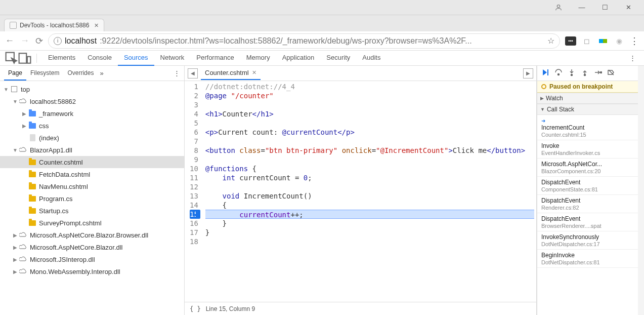 Image resolution: width=644 pixels, height=315 pixels. I want to click on devtools-tab-security: Security, so click(338, 58).